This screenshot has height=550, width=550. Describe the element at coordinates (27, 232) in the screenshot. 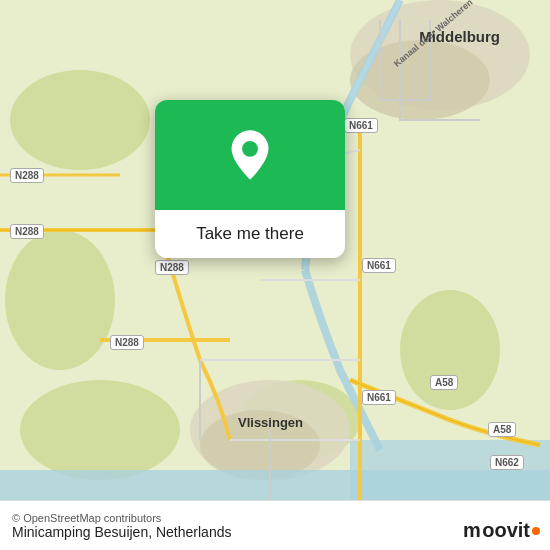

I see `road-label-n288-2: N288` at that location.